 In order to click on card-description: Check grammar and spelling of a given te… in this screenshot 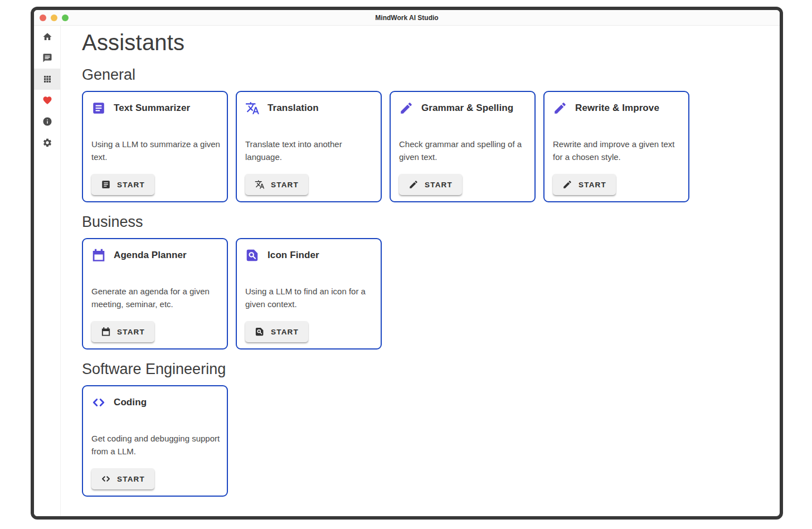, I will do `click(464, 151)`.